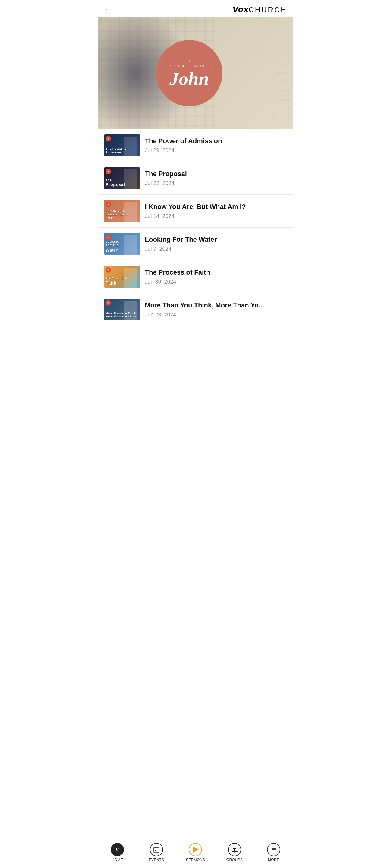 This screenshot has width=391, height=868. What do you see at coordinates (216, 244) in the screenshot?
I see `sermon-info: Looking For The Water Jul 7, 2024` at bounding box center [216, 244].